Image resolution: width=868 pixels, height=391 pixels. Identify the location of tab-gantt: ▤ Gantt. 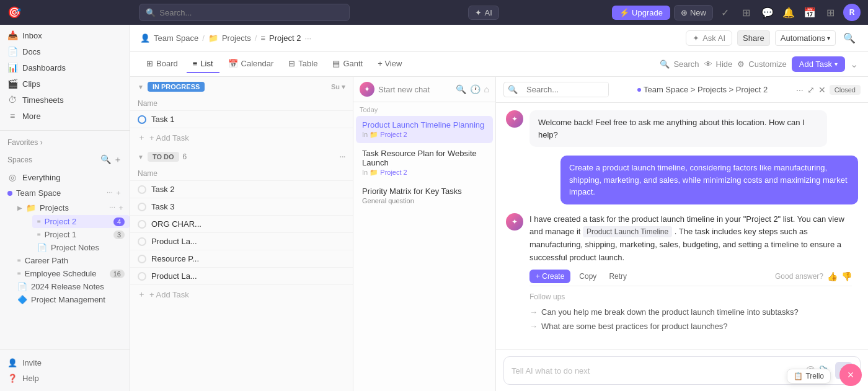
(347, 64).